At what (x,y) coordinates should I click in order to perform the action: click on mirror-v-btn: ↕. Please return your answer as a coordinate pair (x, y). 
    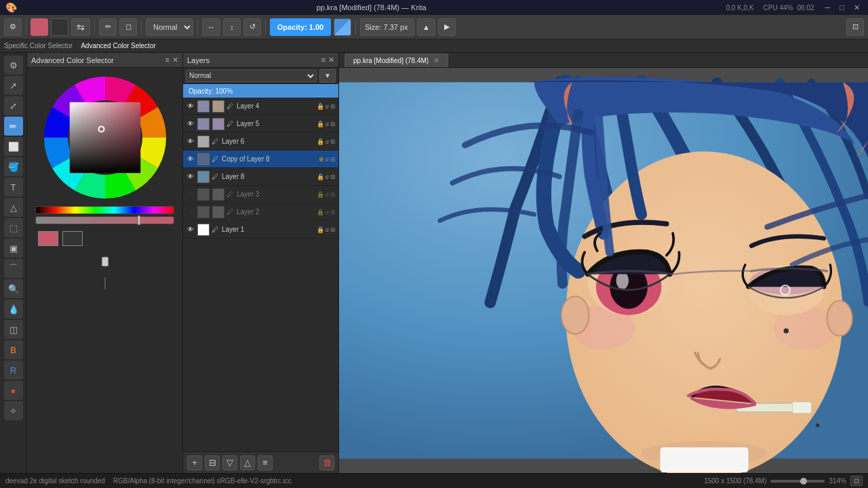
    Looking at the image, I should click on (232, 27).